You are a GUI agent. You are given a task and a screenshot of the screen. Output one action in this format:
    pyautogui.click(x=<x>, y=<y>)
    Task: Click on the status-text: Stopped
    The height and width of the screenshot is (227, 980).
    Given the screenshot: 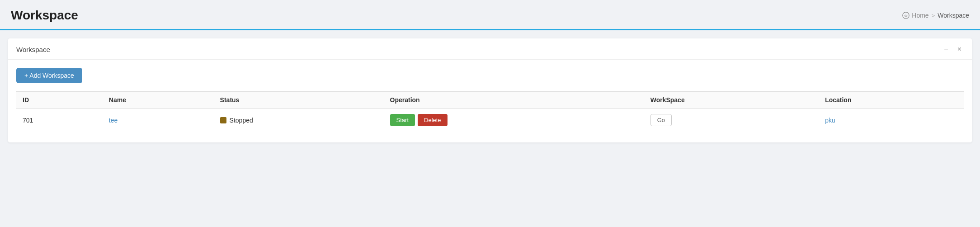 What is the action you would take?
    pyautogui.click(x=241, y=120)
    